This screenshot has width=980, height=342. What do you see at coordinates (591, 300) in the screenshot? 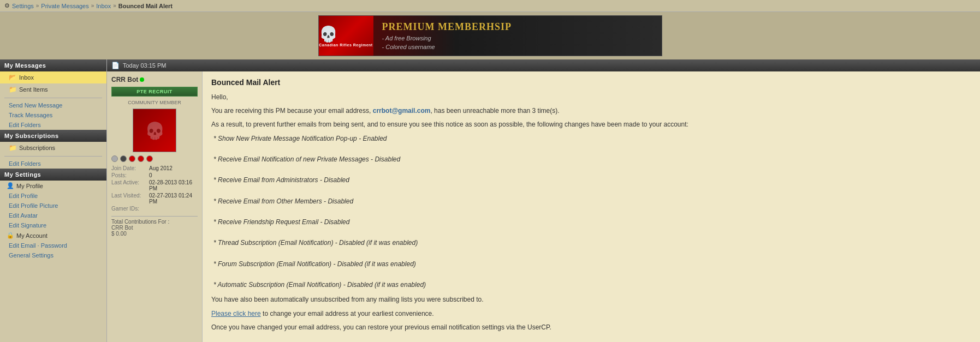
I see `msg-para3: You have also been automatically unsubsc…` at bounding box center [591, 300].